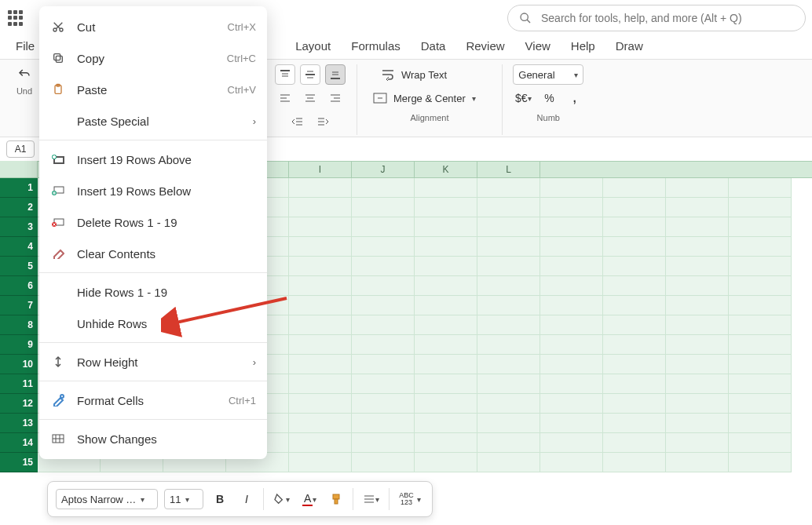  I want to click on search-box, so click(657, 18).